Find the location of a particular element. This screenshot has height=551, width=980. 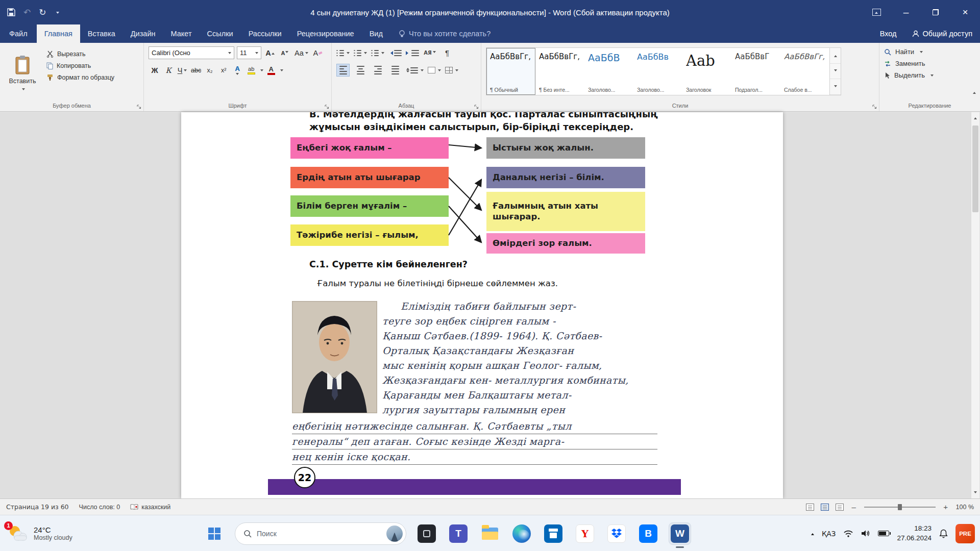

tab-file: Файл is located at coordinates (18, 34).